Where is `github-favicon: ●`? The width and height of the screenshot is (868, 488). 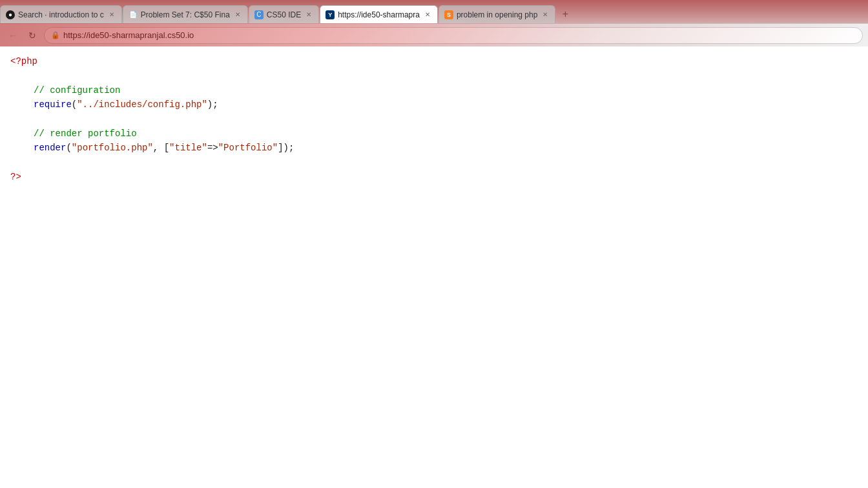 github-favicon: ● is located at coordinates (10, 15).